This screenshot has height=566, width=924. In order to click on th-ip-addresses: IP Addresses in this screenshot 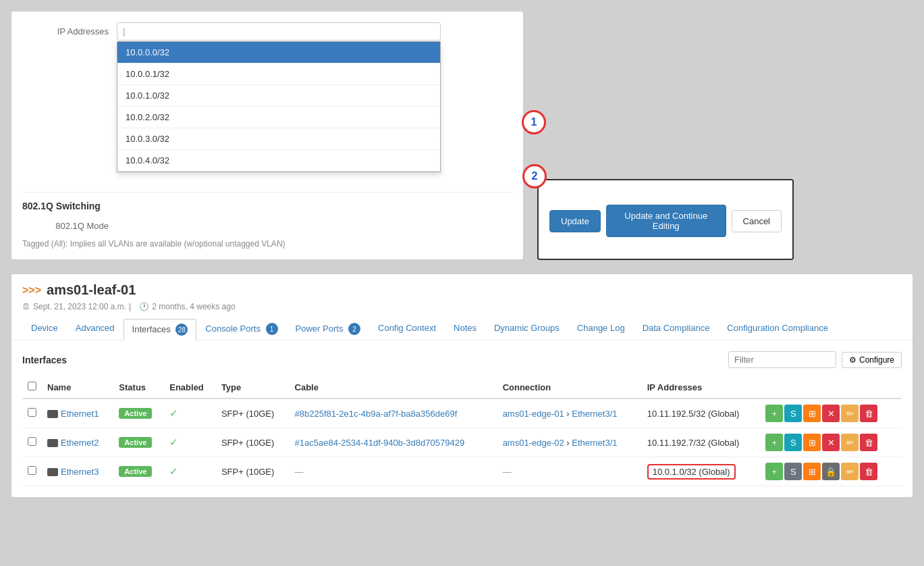, I will do `click(701, 388)`.